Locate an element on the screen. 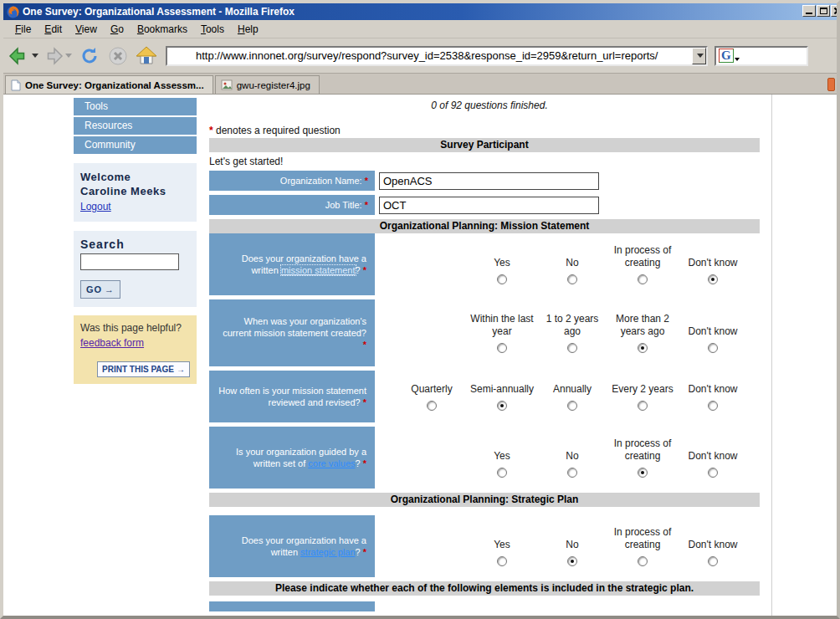 The height and width of the screenshot is (619, 840). answer-option: More than 2 years ago is located at coordinates (643, 333).